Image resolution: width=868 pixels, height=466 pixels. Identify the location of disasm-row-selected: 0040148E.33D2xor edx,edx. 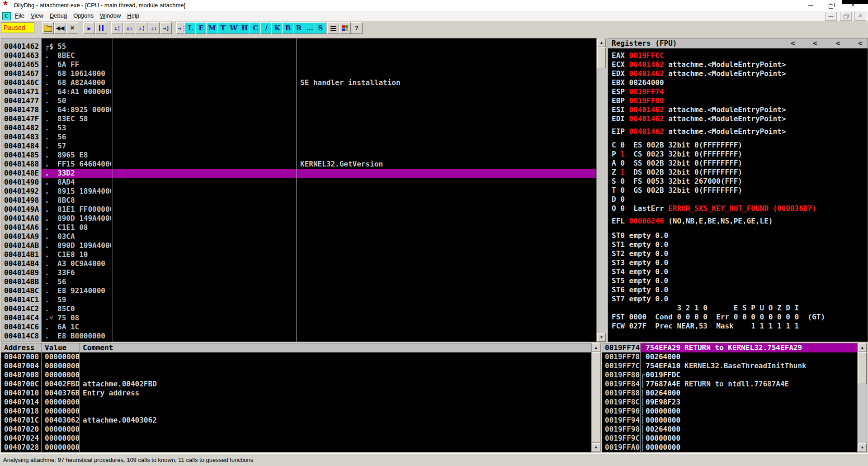
(299, 173).